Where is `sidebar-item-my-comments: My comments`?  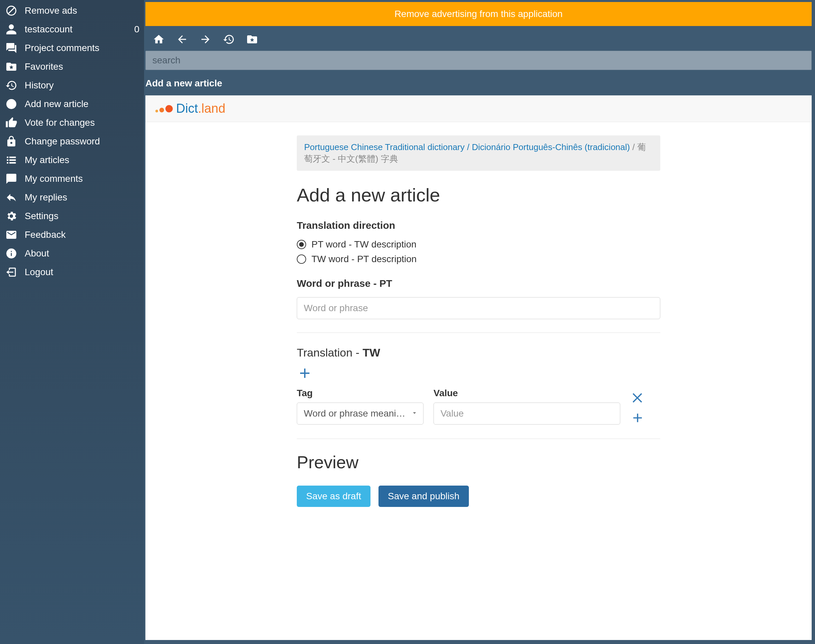
sidebar-item-my-comments: My comments is located at coordinates (72, 179).